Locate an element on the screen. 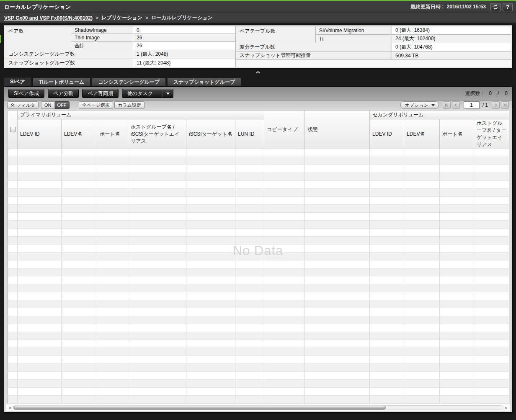 This screenshot has width=516, height=420. filter-bar: フィルタ ON OFF 全ページ選択 カラム設定 オプション is located at coordinates (258, 106).